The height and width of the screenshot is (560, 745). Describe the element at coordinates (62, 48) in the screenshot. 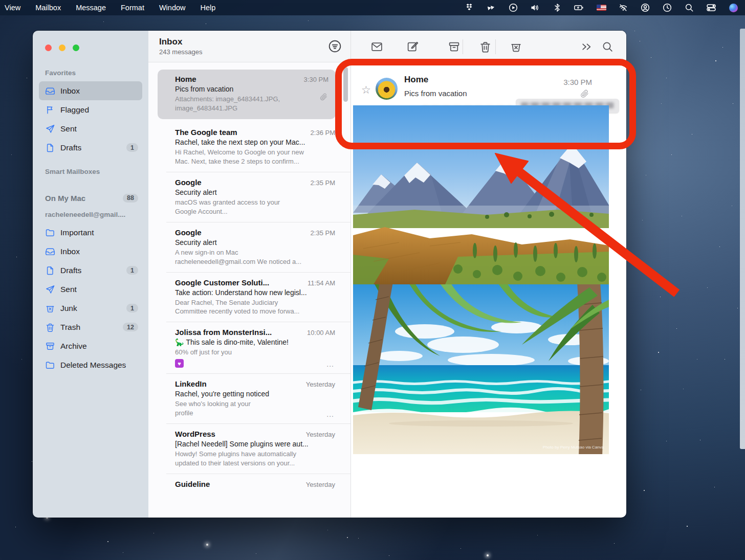

I see `minimize-button` at that location.